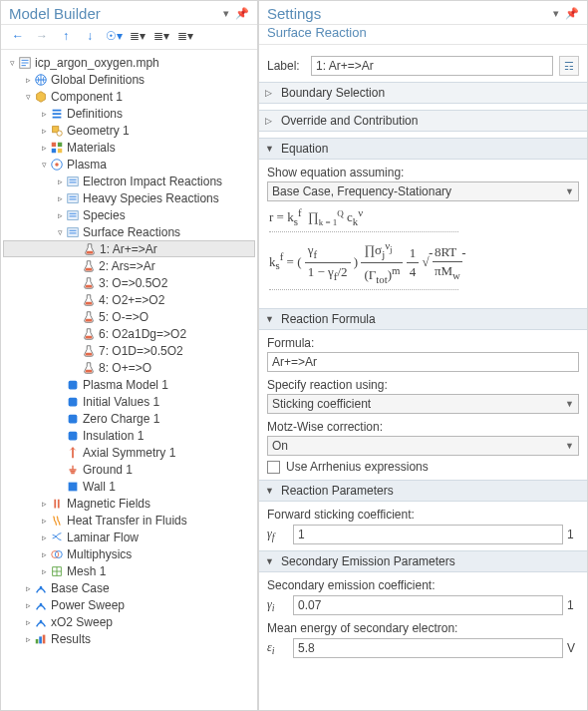 The width and height of the screenshot is (588, 711). Describe the element at coordinates (130, 114) in the screenshot. I see `tree-item-definitions: ▹Definitions` at that location.